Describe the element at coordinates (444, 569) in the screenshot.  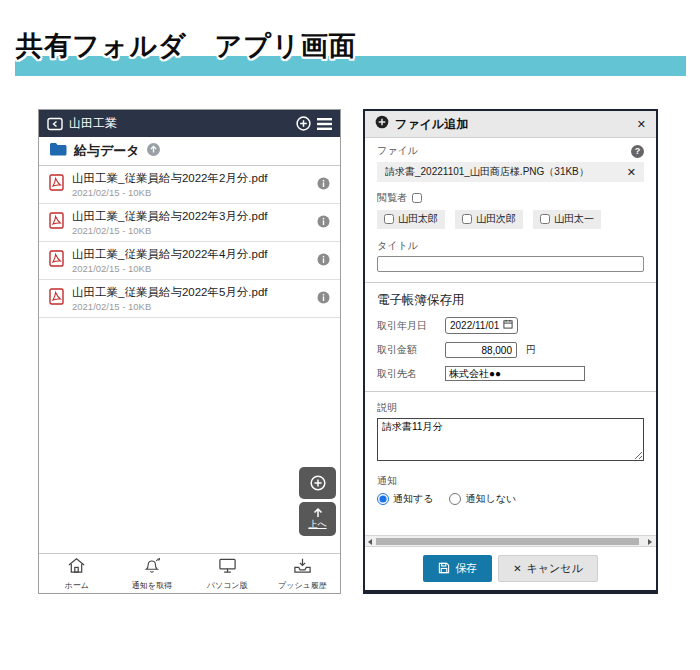
I see `save-icon` at that location.